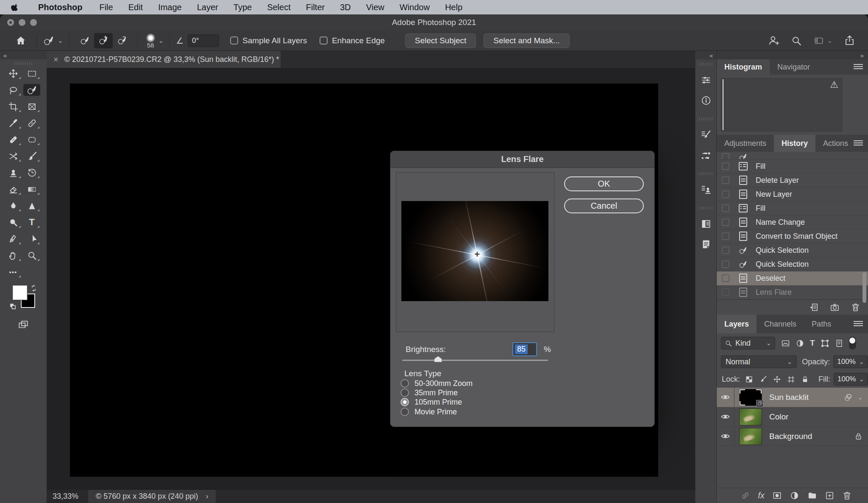 Image resolution: width=868 pixels, height=503 pixels. What do you see at coordinates (122, 41) in the screenshot?
I see `subtract-from-selection-mode-button` at bounding box center [122, 41].